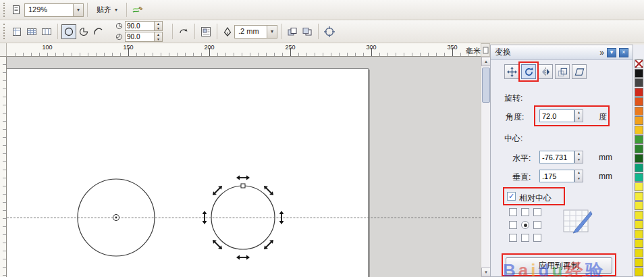 The height and width of the screenshot is (277, 644). Describe the element at coordinates (292, 32) in the screenshot. I see `to-front-button` at that location.